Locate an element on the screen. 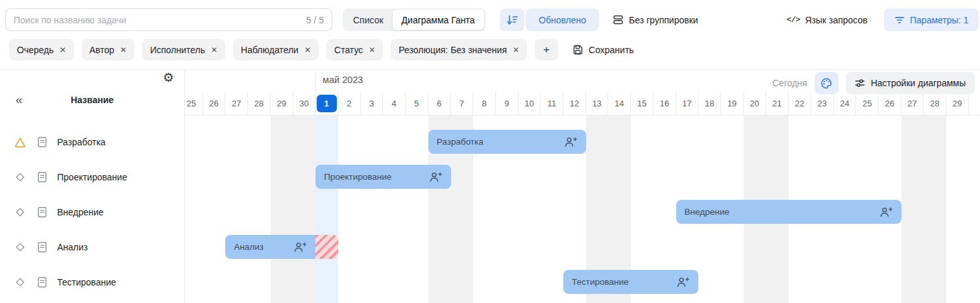  day-header-cell: 2 is located at coordinates (349, 103).